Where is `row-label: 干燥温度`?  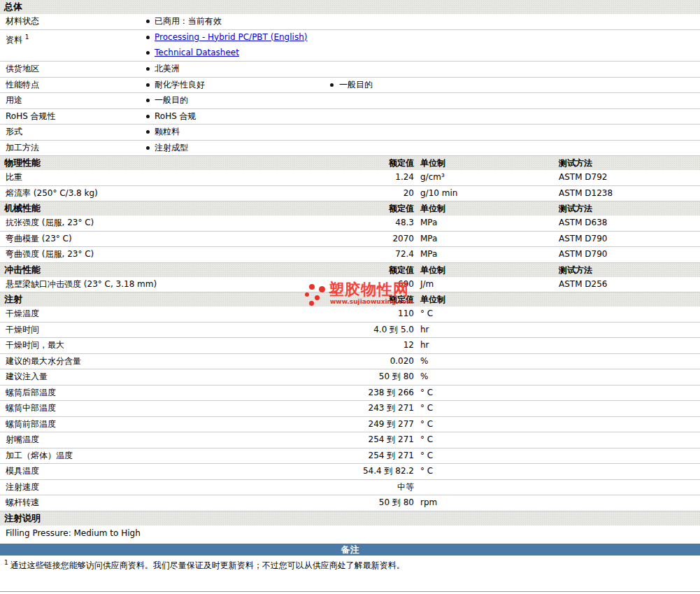
row-label: 干燥温度 is located at coordinates (22, 314).